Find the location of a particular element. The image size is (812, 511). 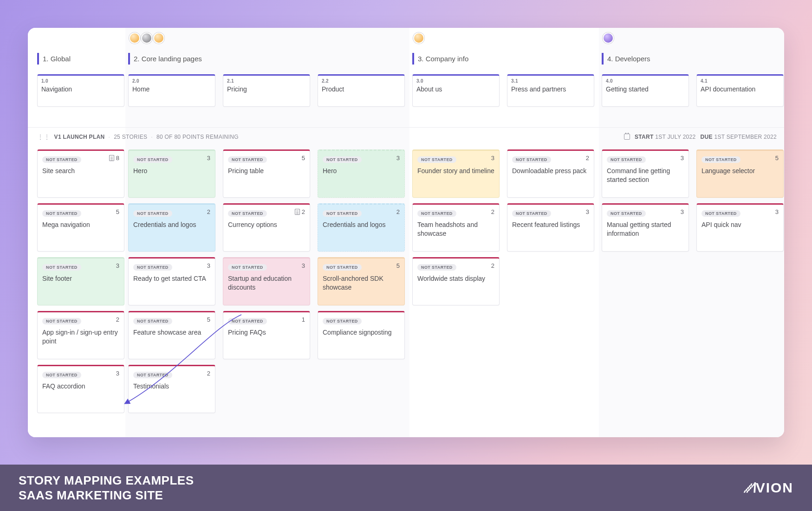

story-title: Recent featured listings is located at coordinates (551, 225).